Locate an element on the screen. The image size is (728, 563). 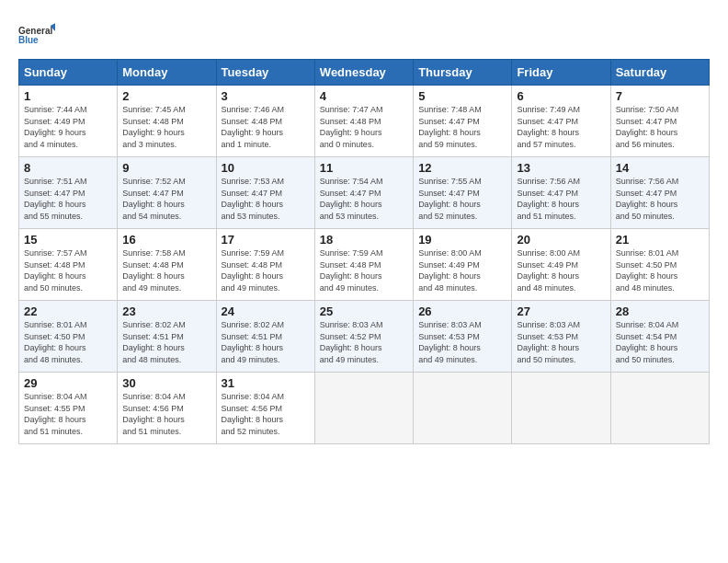
day-info: Sunrise: 7:48 AM Sunset: 4:47 PM Dayligh… is located at coordinates (462, 127).